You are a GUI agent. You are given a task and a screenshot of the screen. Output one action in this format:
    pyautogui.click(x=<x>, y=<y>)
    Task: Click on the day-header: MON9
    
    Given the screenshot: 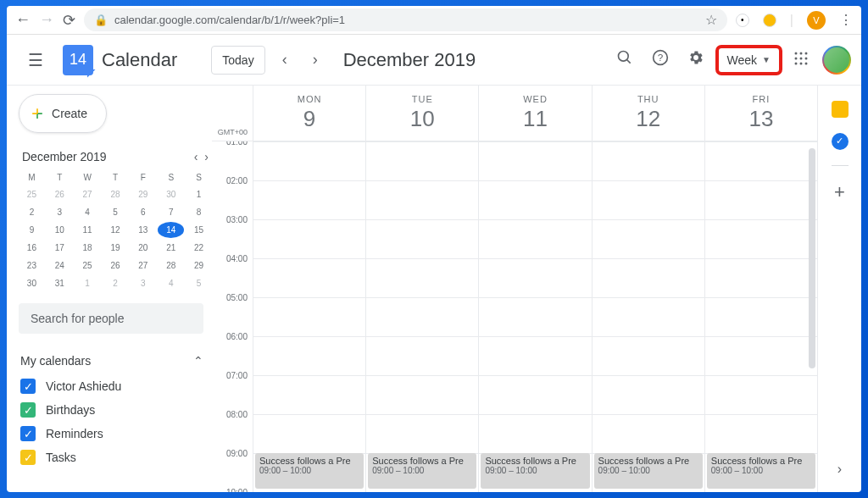 What is the action you would take?
    pyautogui.click(x=309, y=113)
    